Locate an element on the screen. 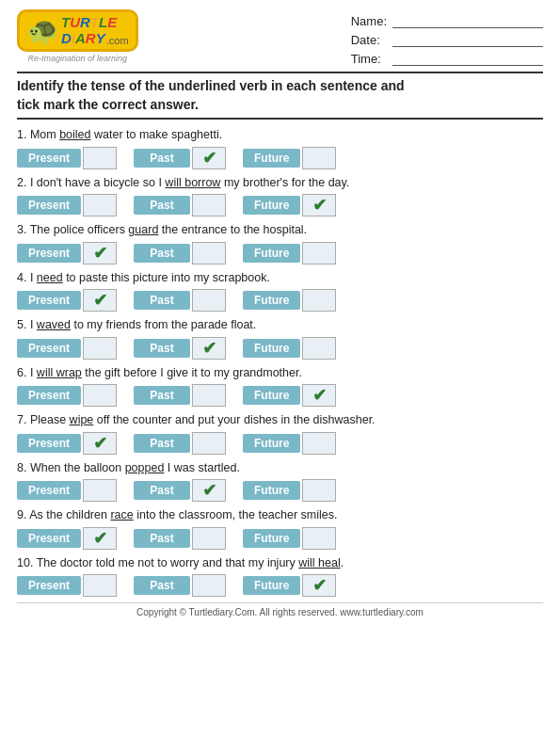 The image size is (560, 753). question-block-2: 2. I don't have a bicycle so I will borr… is located at coordinates (280, 196).